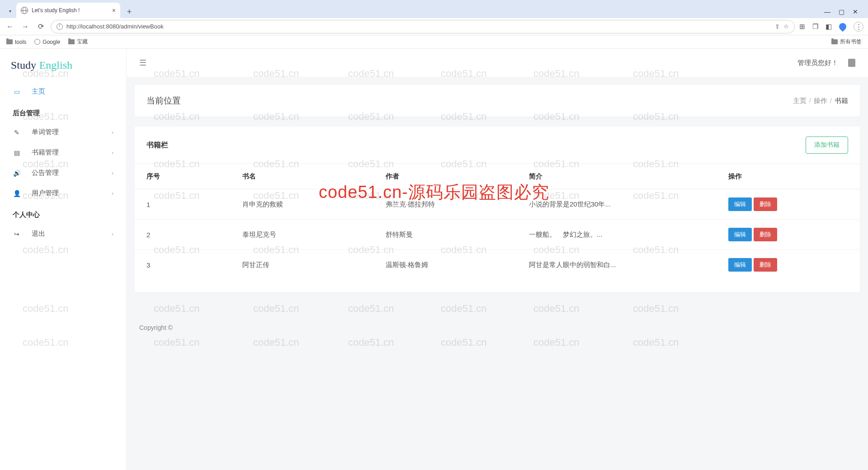  I want to click on col-index: 序号, so click(183, 177).